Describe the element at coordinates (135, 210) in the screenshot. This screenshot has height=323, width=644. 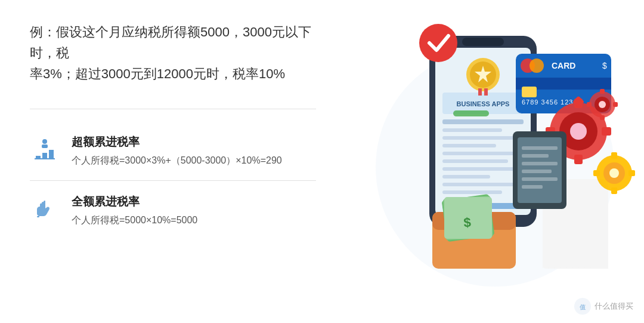
I see `full-content: 全额累进税率 个人所得税=5000×10%=5000` at that location.